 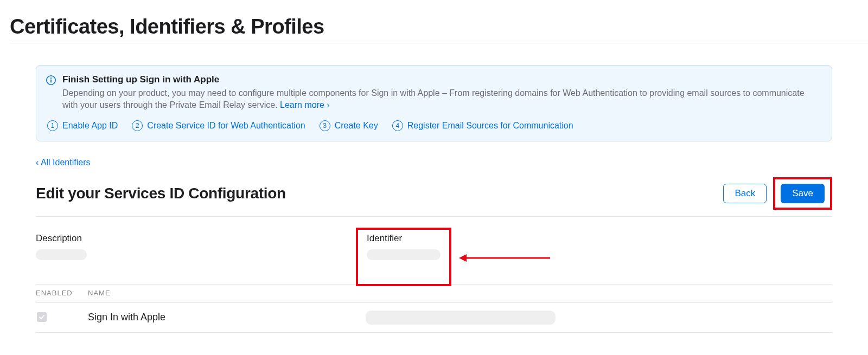 I want to click on step-number-icon: 2, so click(x=137, y=126).